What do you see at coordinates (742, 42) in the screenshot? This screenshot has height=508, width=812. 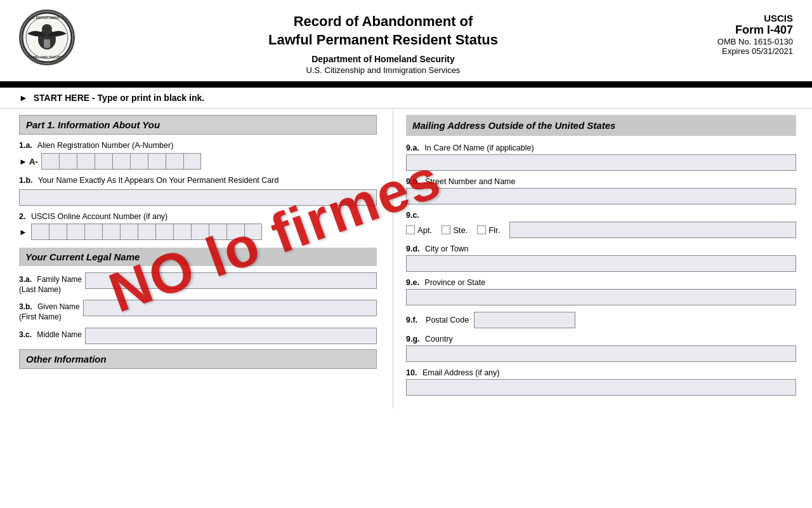 I see `omb-number: OMB No. 1615-0130` at bounding box center [742, 42].